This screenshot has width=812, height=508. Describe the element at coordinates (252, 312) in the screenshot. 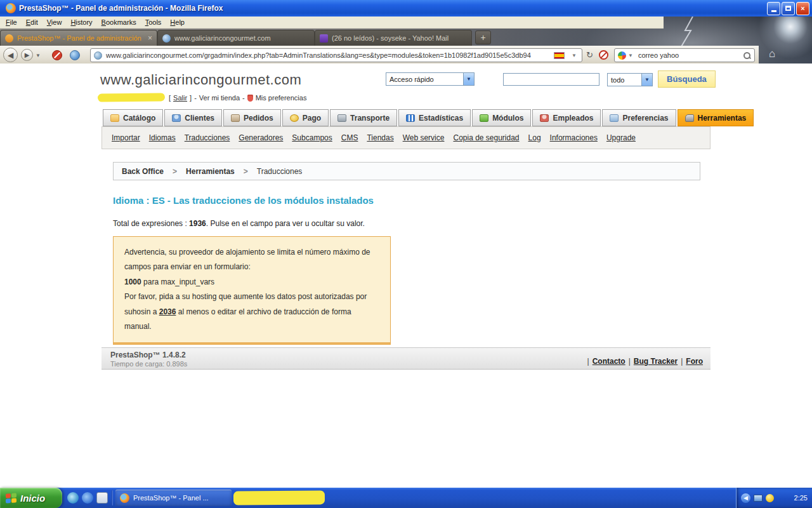

I see `warning-line-3: Por favor, pida a su hosting que aumente…` at that location.